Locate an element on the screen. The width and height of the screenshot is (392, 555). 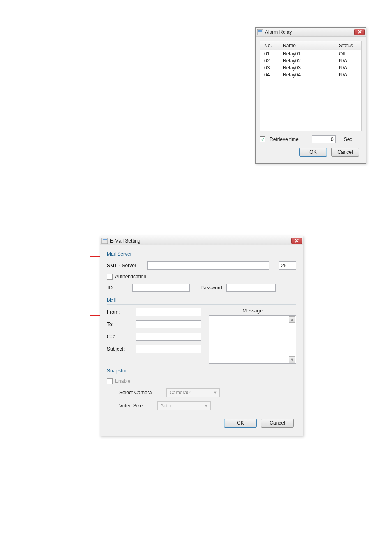
table-row: 03 Relay03 N/A is located at coordinates (311, 67).